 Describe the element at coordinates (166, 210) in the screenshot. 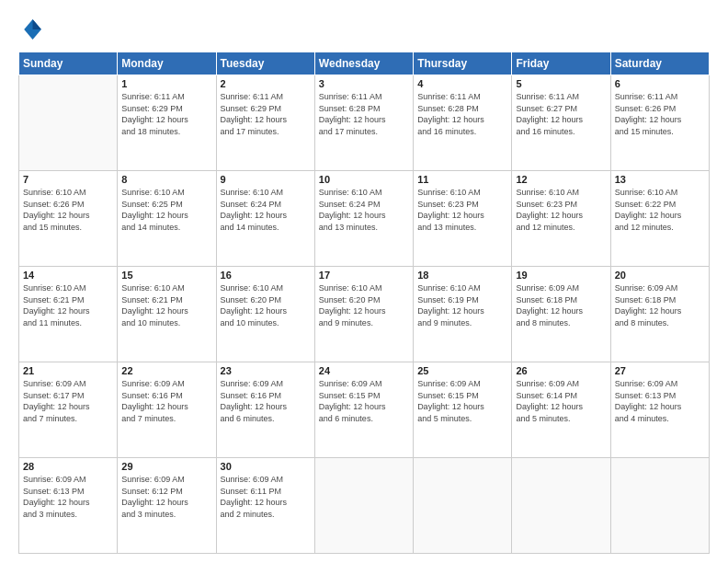

I see `day-info: Sunrise: 6:10 AM Sunset: 6:25 PM Dayligh…` at that location.